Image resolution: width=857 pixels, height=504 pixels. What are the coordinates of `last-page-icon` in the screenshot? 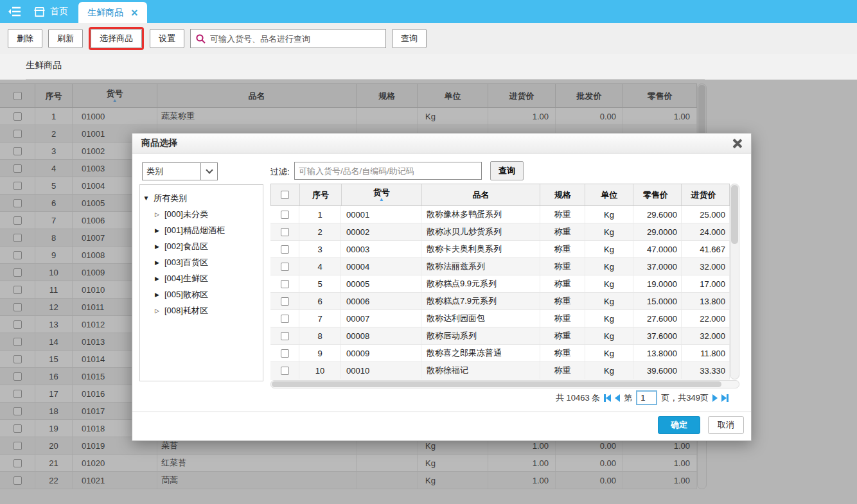 It's located at (725, 398).